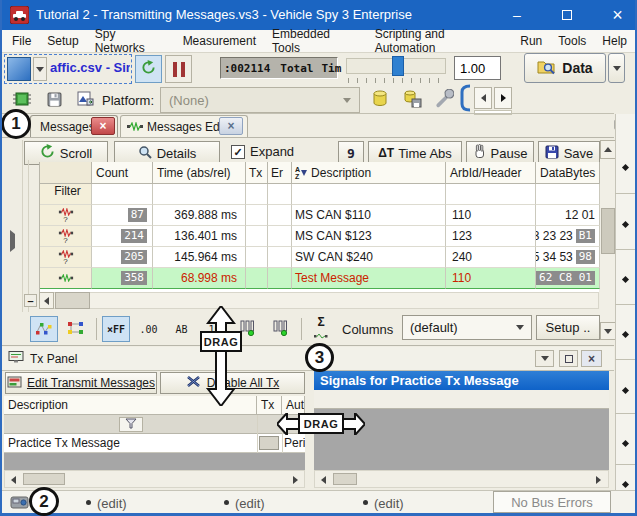 The width and height of the screenshot is (637, 516). I want to click on h-scrollbar-thumb, so click(72, 300).